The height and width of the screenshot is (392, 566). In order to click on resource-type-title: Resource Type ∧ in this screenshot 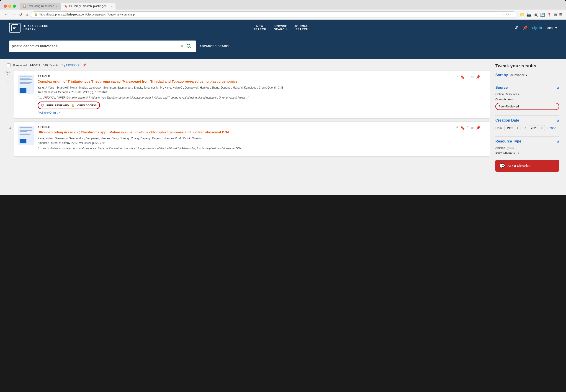, I will do `click(527, 141)`.